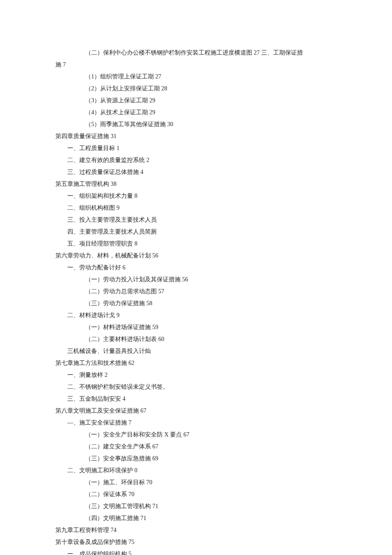  Describe the element at coordinates (112, 220) in the screenshot. I see `toc-line-text: 三、投入主要管理及主要技术人员` at that location.